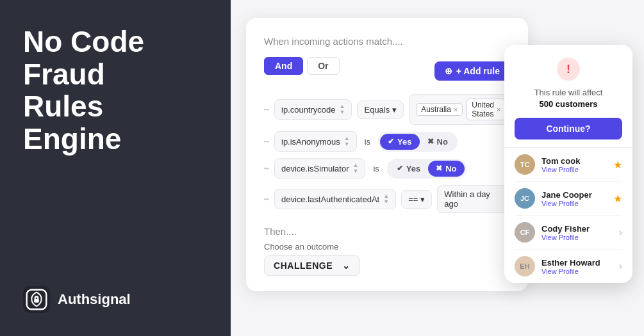 Image resolution: width=644 pixels, height=336 pixels. Describe the element at coordinates (37, 300) in the screenshot. I see `brand-logo-icon` at that location.